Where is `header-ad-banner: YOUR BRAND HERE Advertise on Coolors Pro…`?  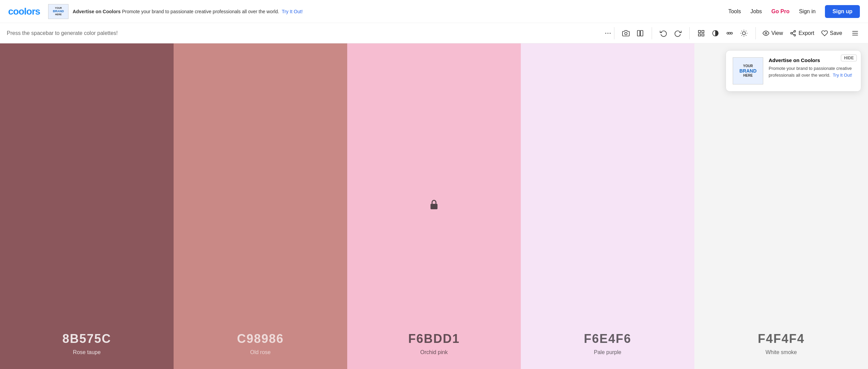 header-ad-banner: YOUR BRAND HERE Advertise on Coolors Pro… is located at coordinates (384, 12).